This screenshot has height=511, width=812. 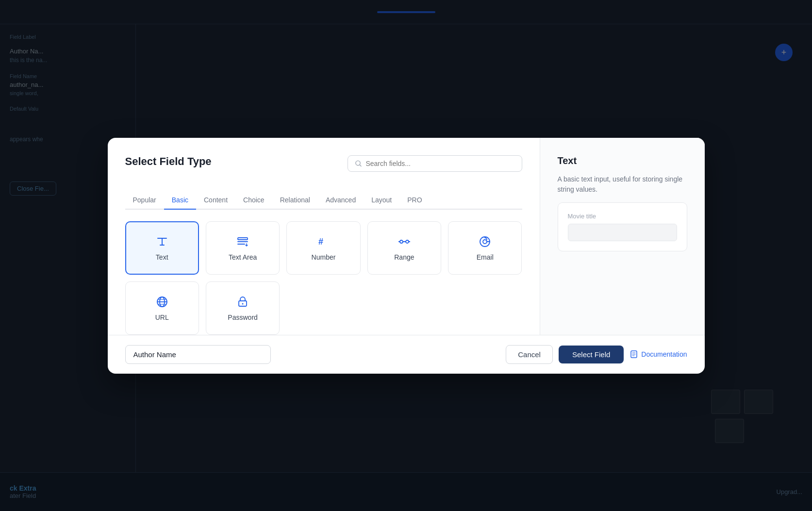 What do you see at coordinates (162, 317) in the screenshot?
I see `url-field-label: URL` at bounding box center [162, 317].